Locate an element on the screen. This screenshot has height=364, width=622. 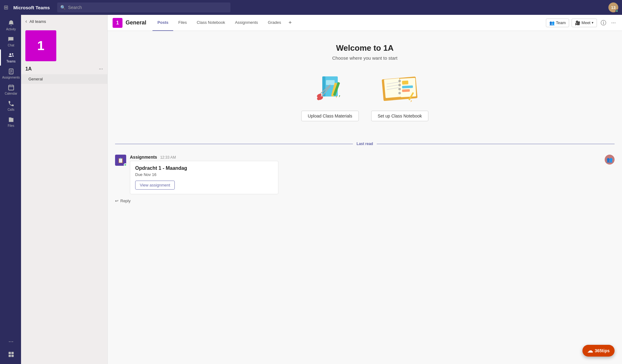
last-read-divider: Last read is located at coordinates (365, 144).